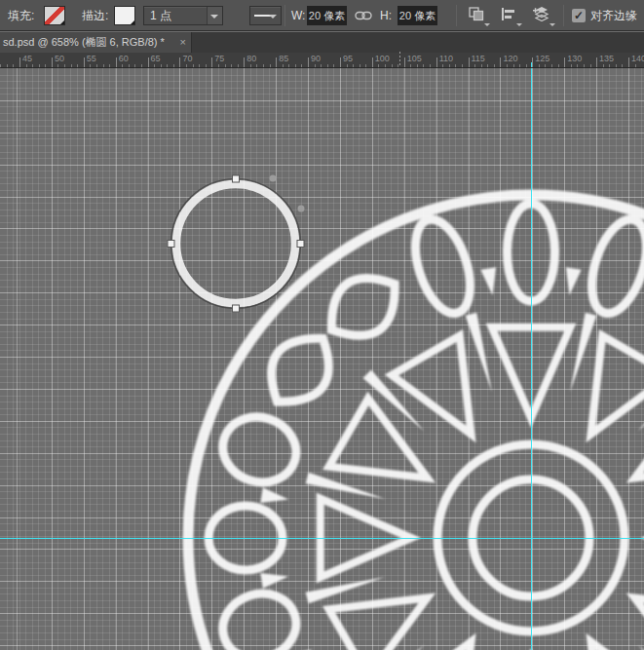 This screenshot has height=650, width=644. Describe the element at coordinates (509, 14) in the screenshot. I see `path-alignment-icon` at that location.